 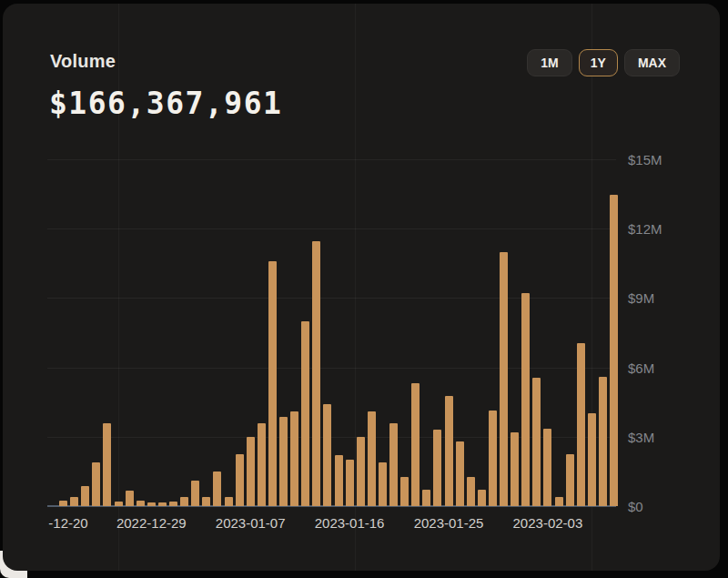 What do you see at coordinates (599, 63) in the screenshot?
I see `range-button-1y: 1Y` at bounding box center [599, 63].